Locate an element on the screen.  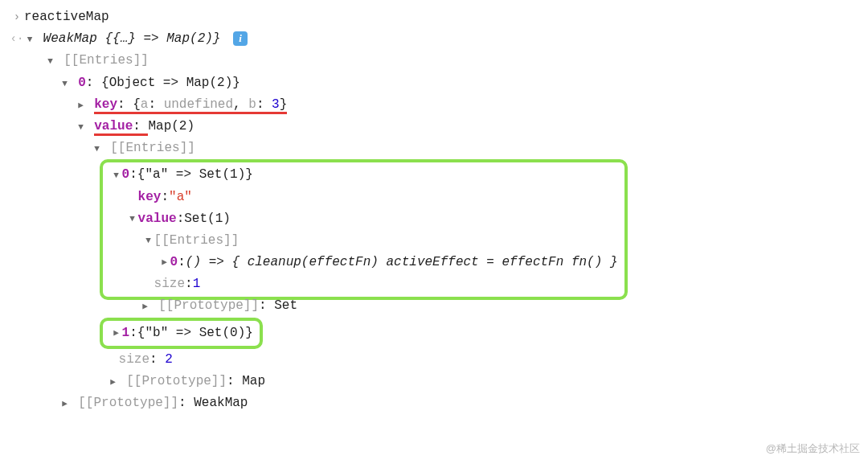
entry-preview: {"a" => Set(1)} is located at coordinates (195, 175).